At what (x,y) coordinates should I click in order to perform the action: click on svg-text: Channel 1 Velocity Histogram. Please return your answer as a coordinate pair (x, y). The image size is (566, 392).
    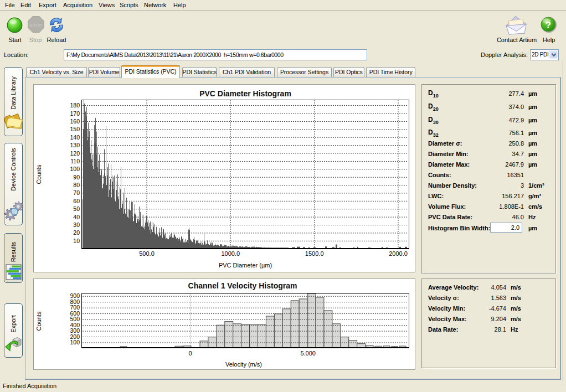
    Looking at the image, I should click on (243, 286).